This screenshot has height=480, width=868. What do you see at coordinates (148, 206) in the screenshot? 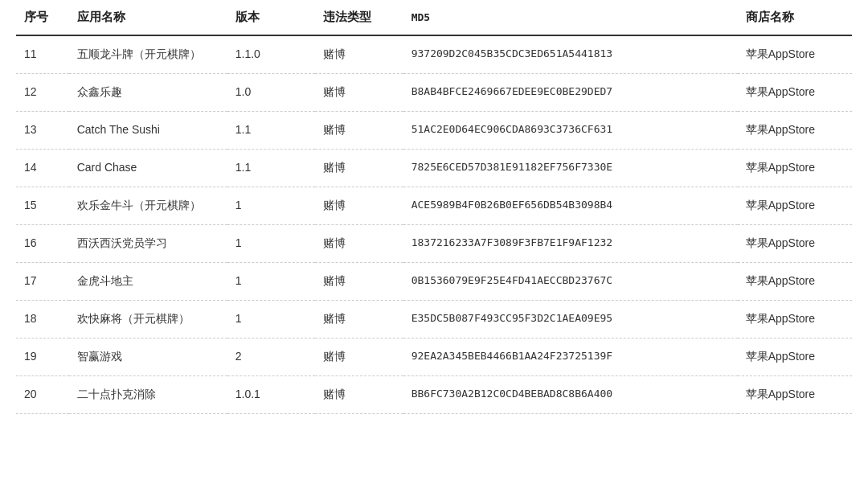
I see `cell-name: 欢乐金牛斗（开元棋牌）` at bounding box center [148, 206].